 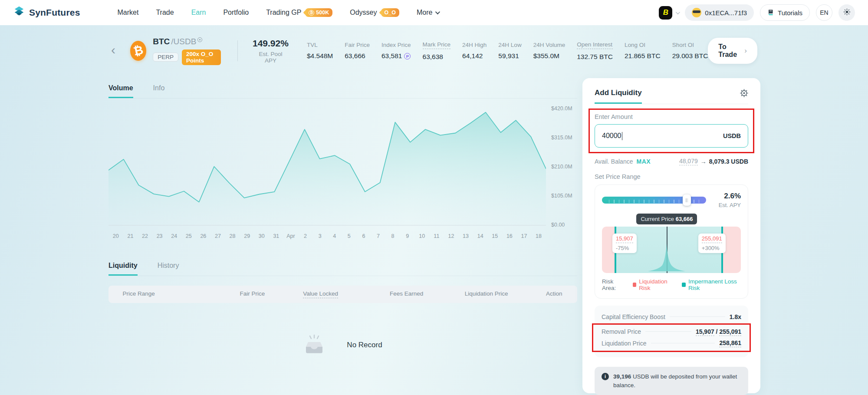 What do you see at coordinates (299, 13) in the screenshot?
I see `nav-item-trading-gp: Trading GP ₿ 500K` at bounding box center [299, 13].